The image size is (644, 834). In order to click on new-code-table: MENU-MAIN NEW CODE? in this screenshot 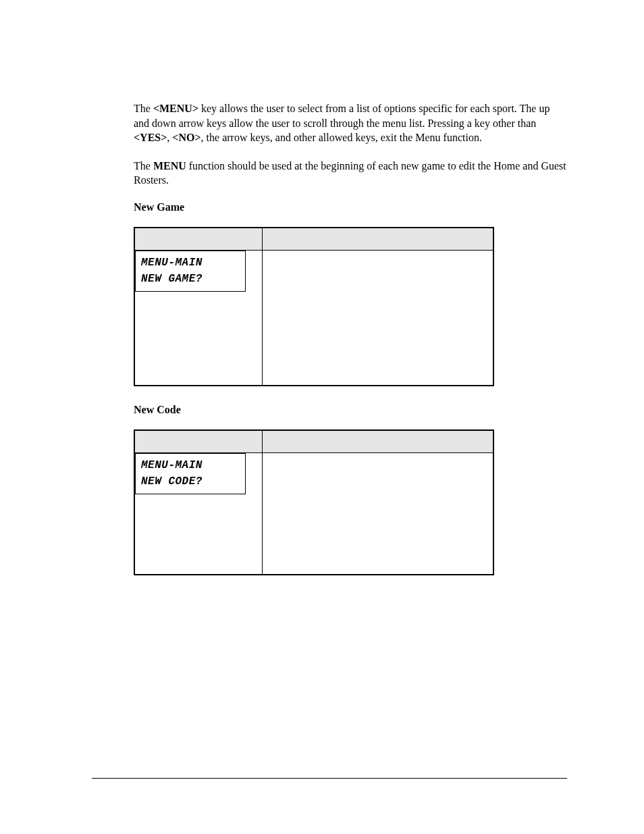, I will do `click(314, 502)`.